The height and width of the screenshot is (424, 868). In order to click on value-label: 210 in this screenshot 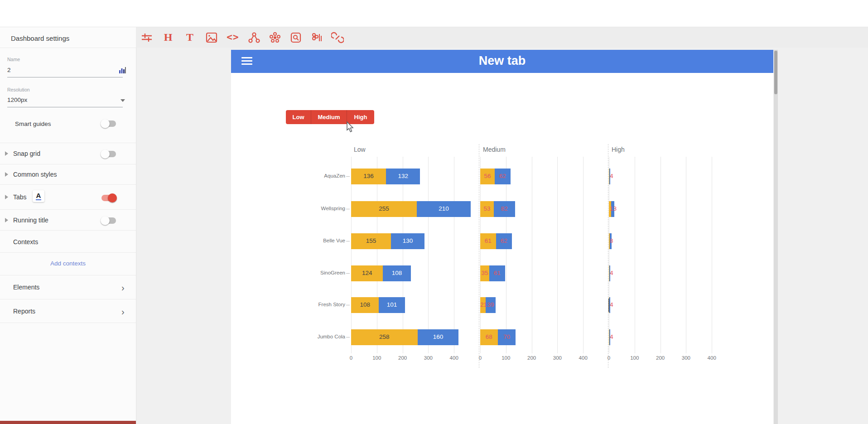, I will do `click(444, 208)`.